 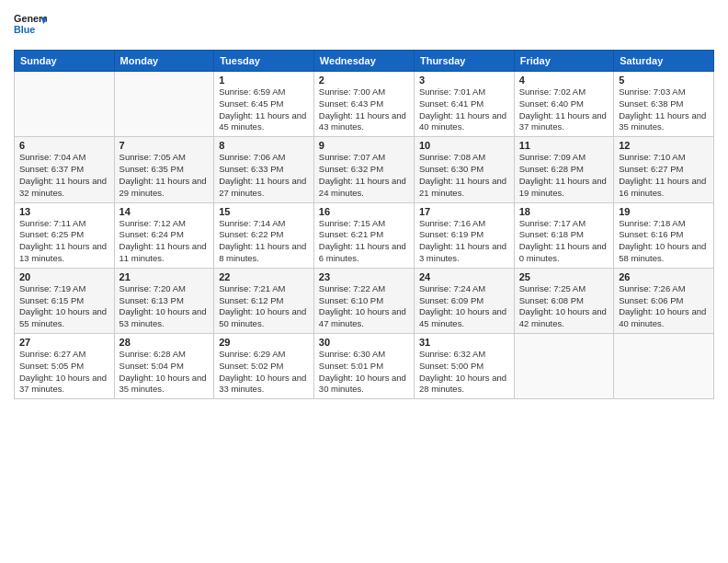 What do you see at coordinates (364, 300) in the screenshot?
I see `week-row-4: 20Sunrise: 7:19 AM Sunset: 6:15 PM Dayli…` at bounding box center [364, 300].